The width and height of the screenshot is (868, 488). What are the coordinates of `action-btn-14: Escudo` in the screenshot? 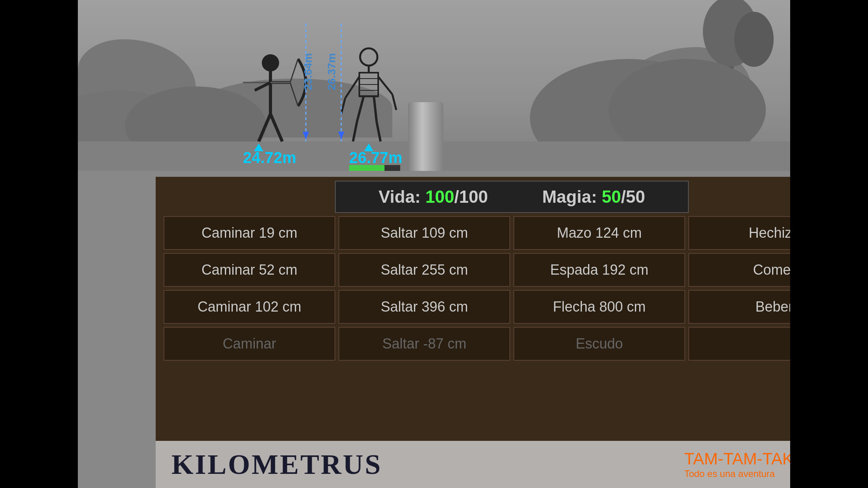 It's located at (599, 344).